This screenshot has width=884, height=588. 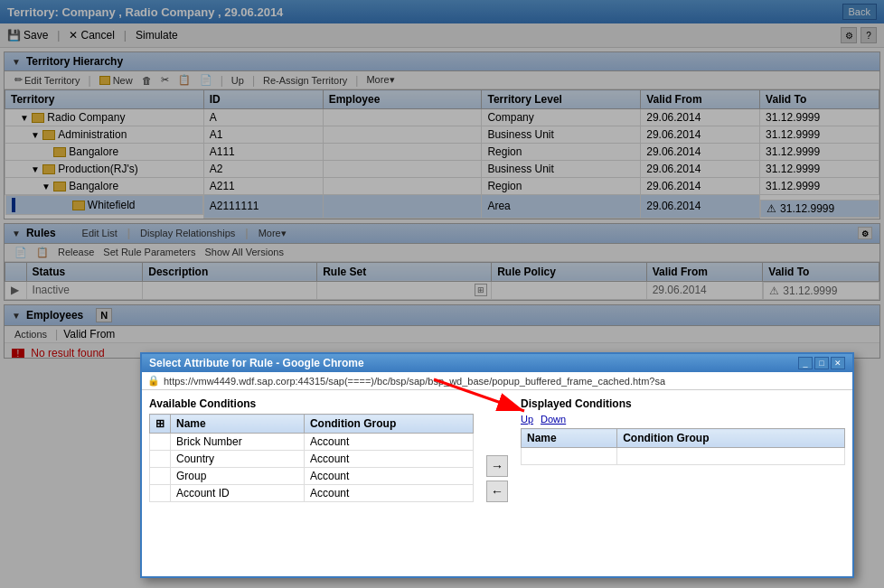 I want to click on list-item: Country Account, so click(x=312, y=459).